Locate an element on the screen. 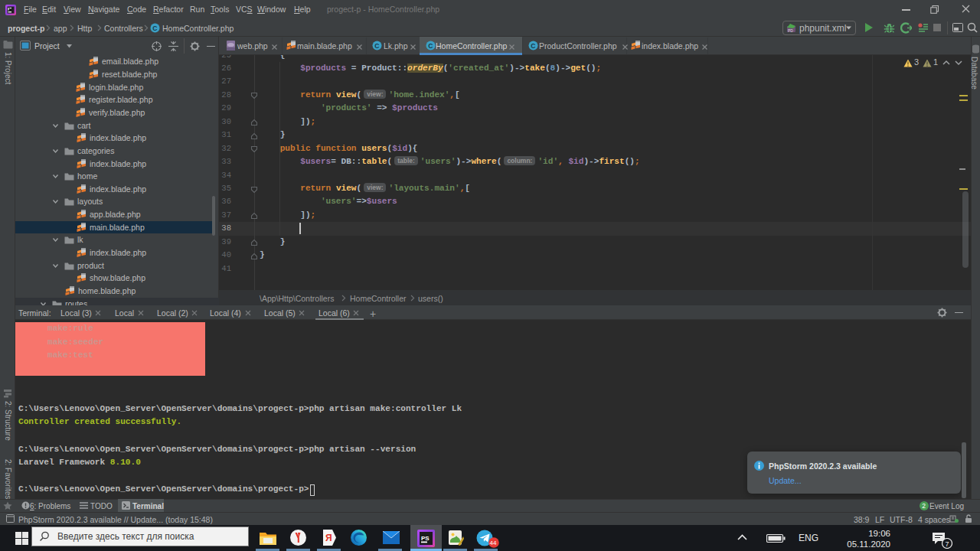  svg-text: 44 is located at coordinates (493, 543).